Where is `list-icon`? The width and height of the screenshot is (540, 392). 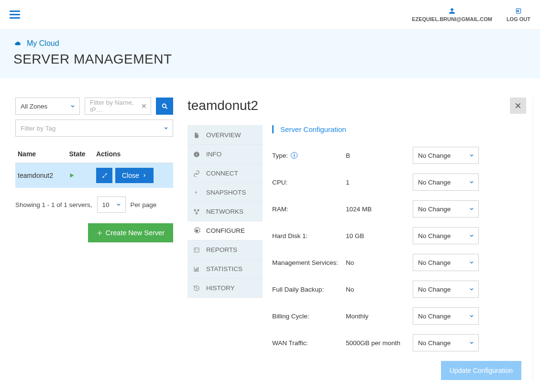 list-icon is located at coordinates (197, 250).